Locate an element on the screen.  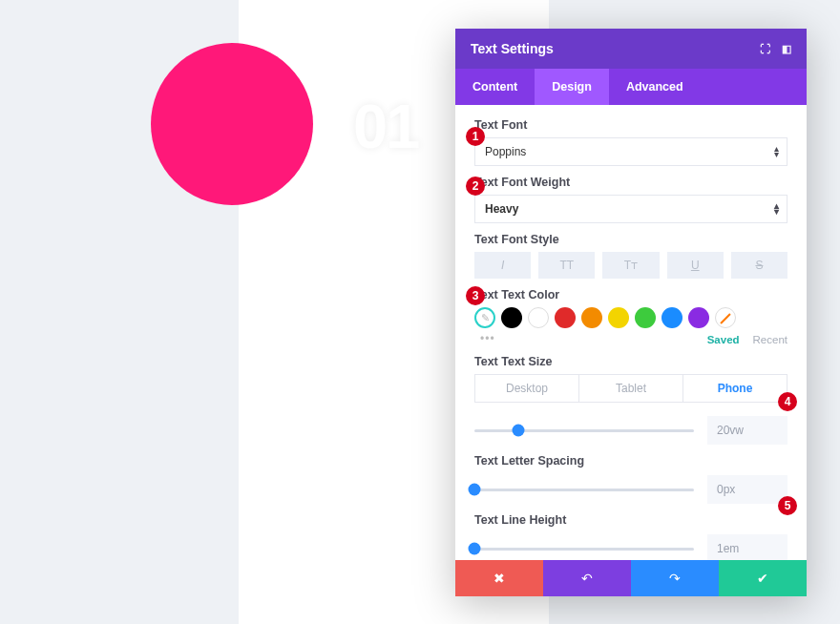
letter-spacing-label: Text Letter Spacing is located at coordinates (631, 461).